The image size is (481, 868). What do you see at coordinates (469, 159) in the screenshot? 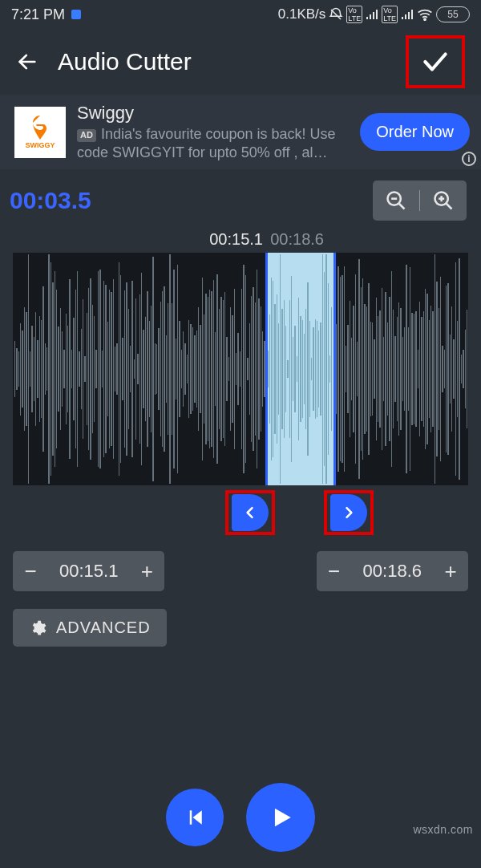
I see `ad-info-icon: i` at bounding box center [469, 159].